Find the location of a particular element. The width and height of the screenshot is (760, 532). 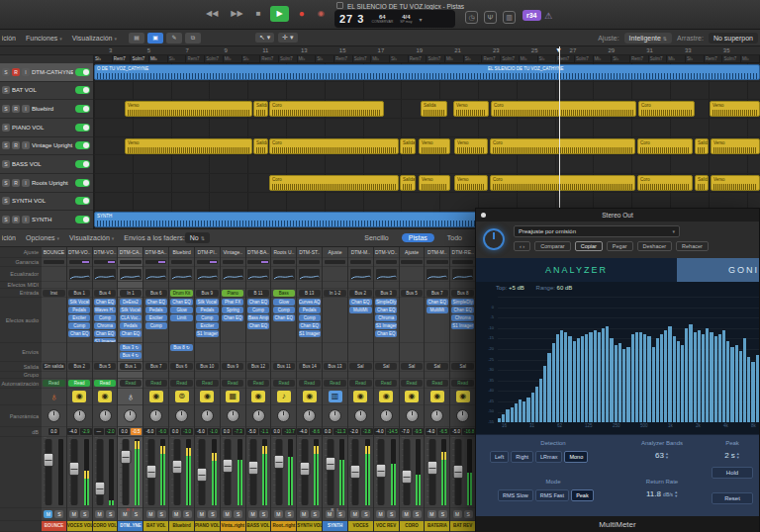

volume-db: — is located at coordinates (99, 431).